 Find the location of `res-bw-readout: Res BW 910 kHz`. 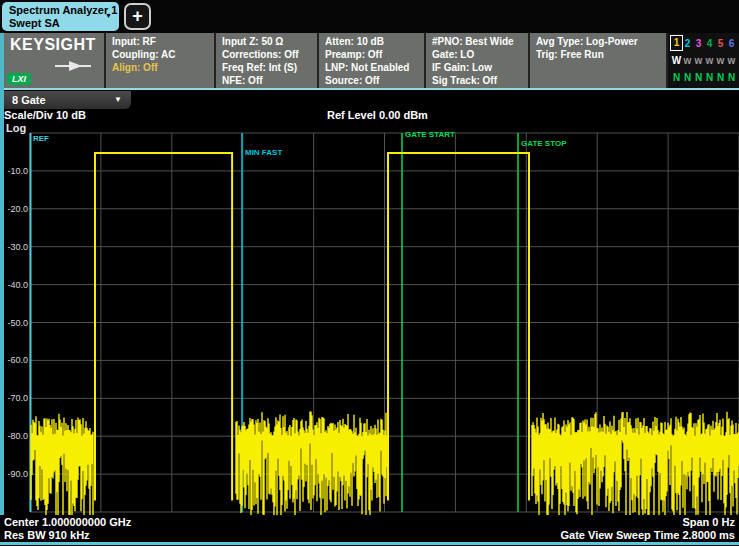

res-bw-readout: Res BW 910 kHz is located at coordinates (47, 535).